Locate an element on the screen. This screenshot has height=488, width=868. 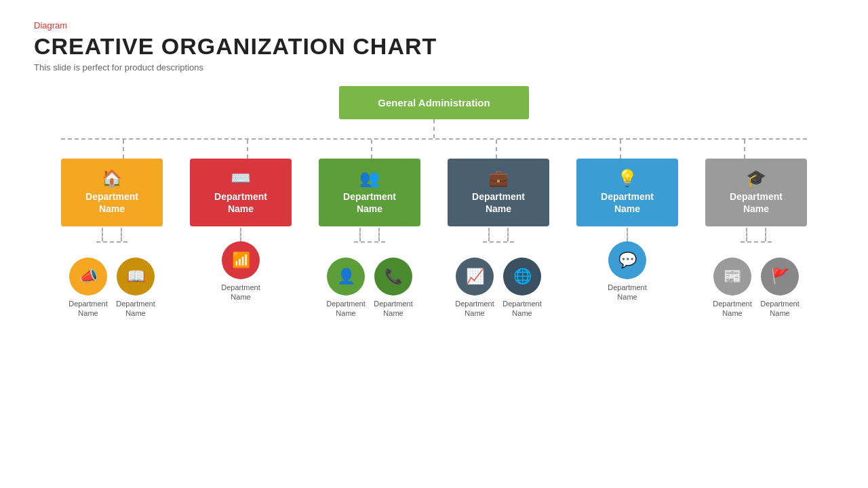
sub-circle-4a: 📈 is located at coordinates (475, 277).